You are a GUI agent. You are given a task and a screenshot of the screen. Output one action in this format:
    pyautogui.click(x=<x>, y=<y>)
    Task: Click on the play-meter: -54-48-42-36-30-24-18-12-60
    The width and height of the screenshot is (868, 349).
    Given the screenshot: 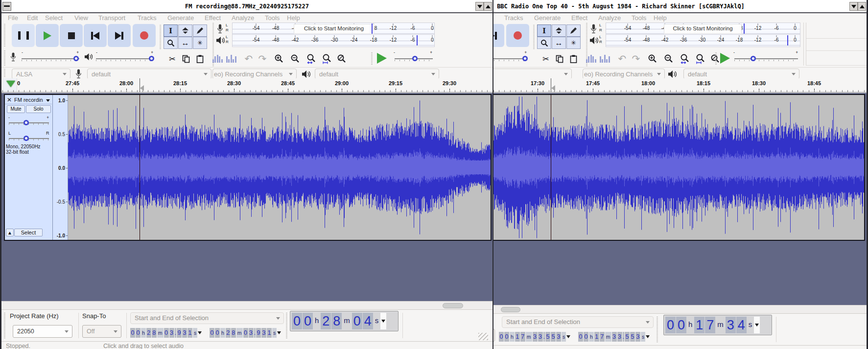 What is the action you would take?
    pyautogui.click(x=333, y=41)
    